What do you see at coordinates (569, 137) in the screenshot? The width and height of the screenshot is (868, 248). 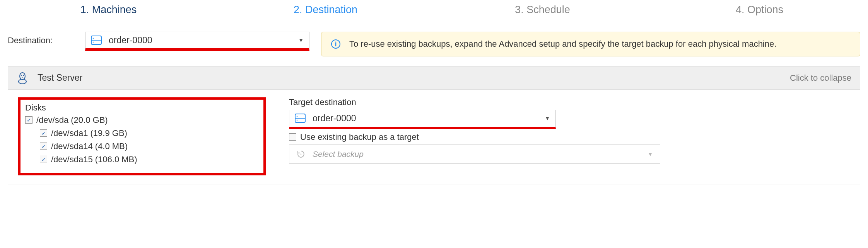 I see `use-existing-row: ✓ Use existing backup as a target` at bounding box center [569, 137].